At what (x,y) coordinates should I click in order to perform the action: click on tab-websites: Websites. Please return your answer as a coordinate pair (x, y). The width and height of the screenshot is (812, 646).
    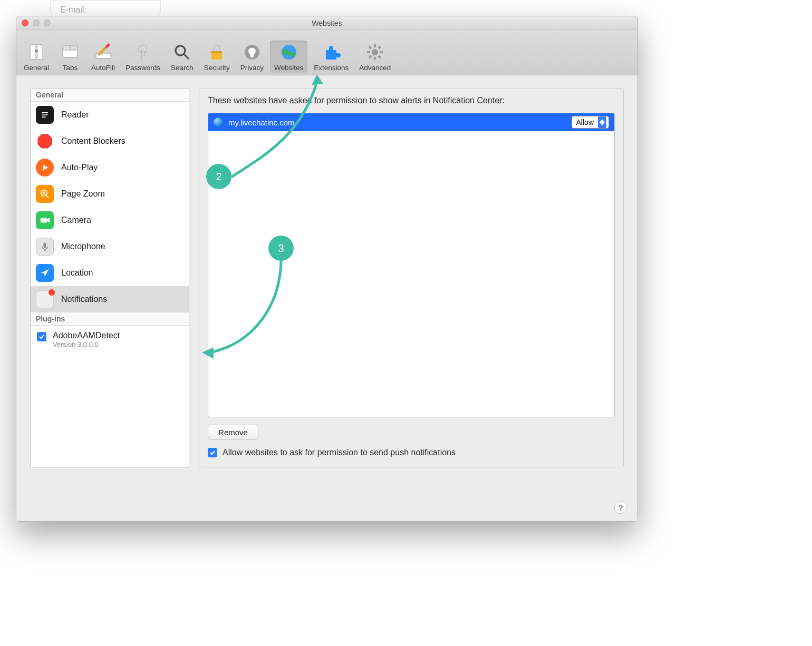
    Looking at the image, I should click on (289, 57).